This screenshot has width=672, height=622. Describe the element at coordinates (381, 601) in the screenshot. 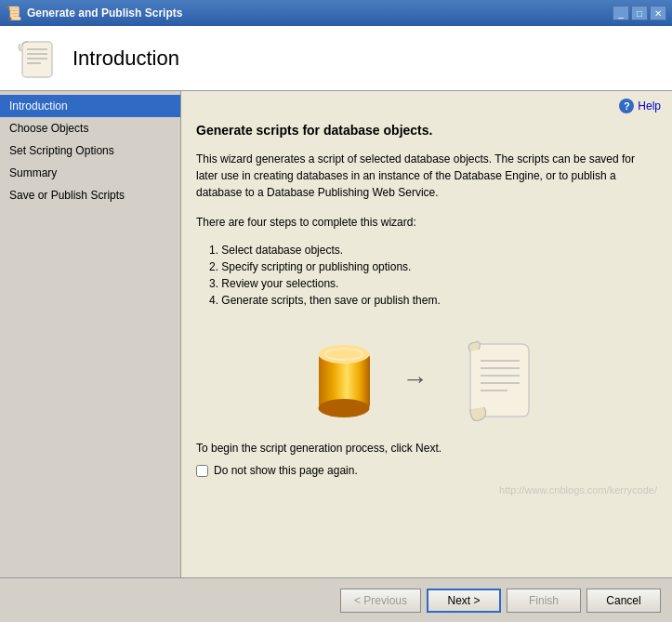

I see `previous-button: < Previous` at that location.